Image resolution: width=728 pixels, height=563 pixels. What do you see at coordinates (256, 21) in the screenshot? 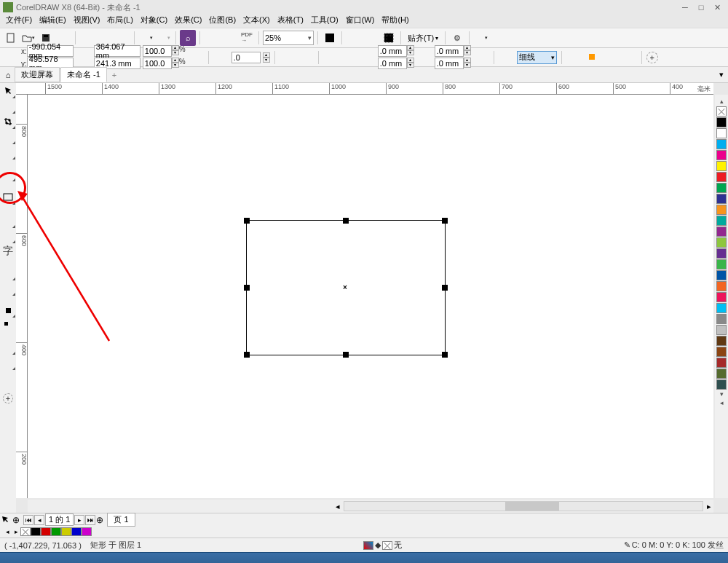
I see `menu-text: 文本(X)` at bounding box center [256, 21].